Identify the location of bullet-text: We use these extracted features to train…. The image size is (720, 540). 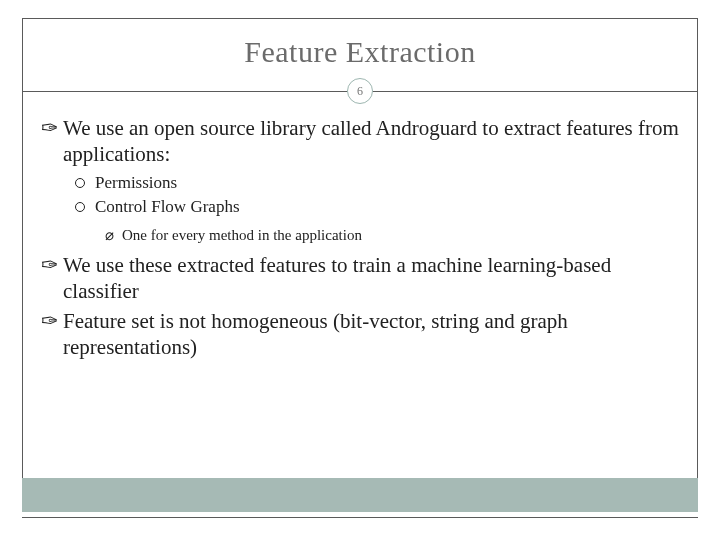
(371, 278).